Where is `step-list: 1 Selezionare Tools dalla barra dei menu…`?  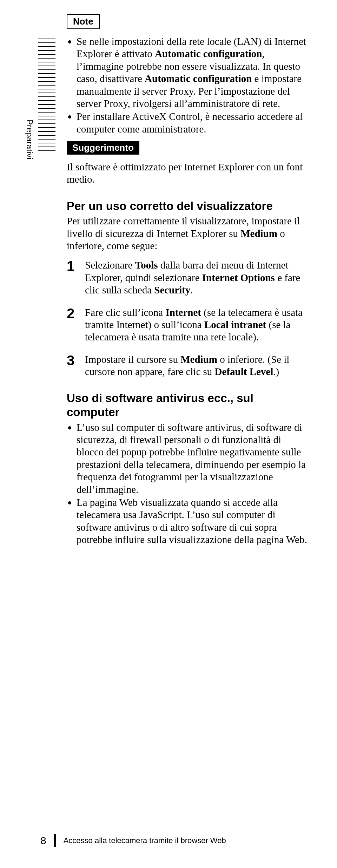 step-list: 1 Selezionare Tools dalla barra dei menu… is located at coordinates (188, 318).